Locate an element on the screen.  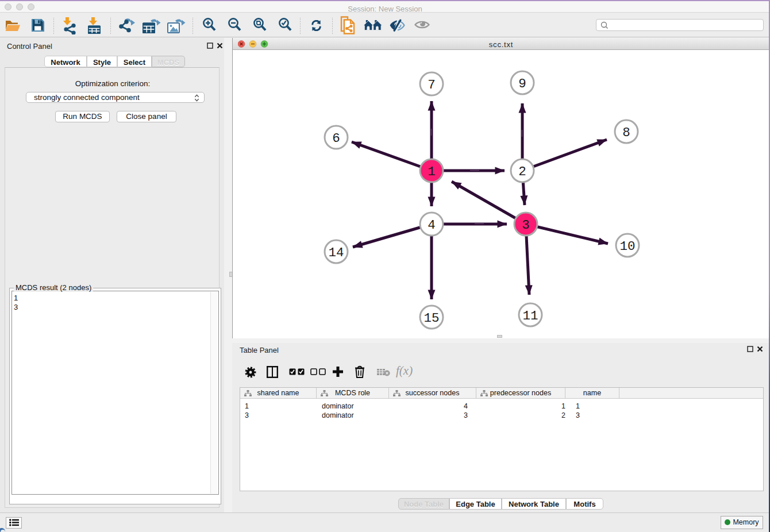
svg-text: 2 is located at coordinates (522, 172).